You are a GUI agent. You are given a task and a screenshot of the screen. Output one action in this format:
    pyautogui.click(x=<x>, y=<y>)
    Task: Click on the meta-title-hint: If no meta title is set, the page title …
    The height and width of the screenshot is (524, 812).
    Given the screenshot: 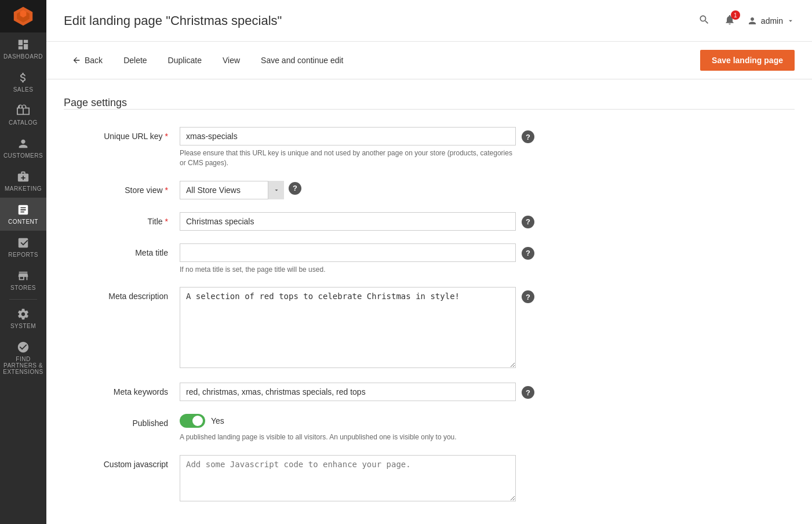 What is the action you would take?
    pyautogui.click(x=348, y=270)
    